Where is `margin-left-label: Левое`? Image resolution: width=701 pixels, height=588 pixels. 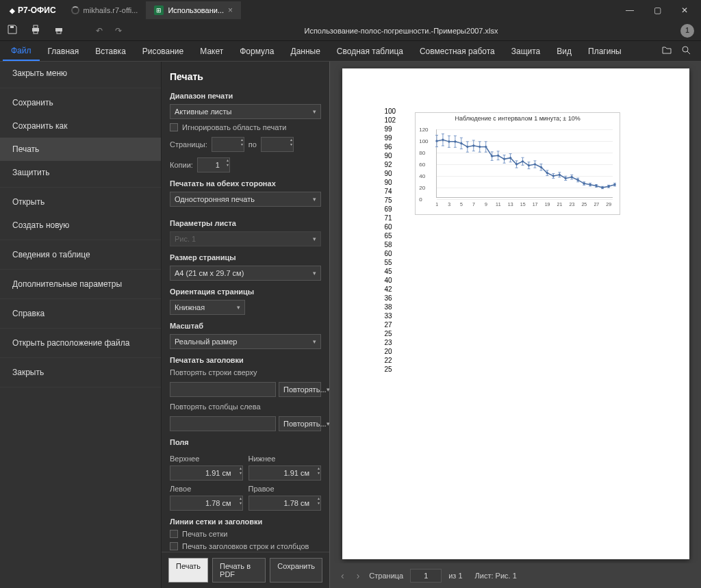 margin-left-label: Левое is located at coordinates (207, 489).